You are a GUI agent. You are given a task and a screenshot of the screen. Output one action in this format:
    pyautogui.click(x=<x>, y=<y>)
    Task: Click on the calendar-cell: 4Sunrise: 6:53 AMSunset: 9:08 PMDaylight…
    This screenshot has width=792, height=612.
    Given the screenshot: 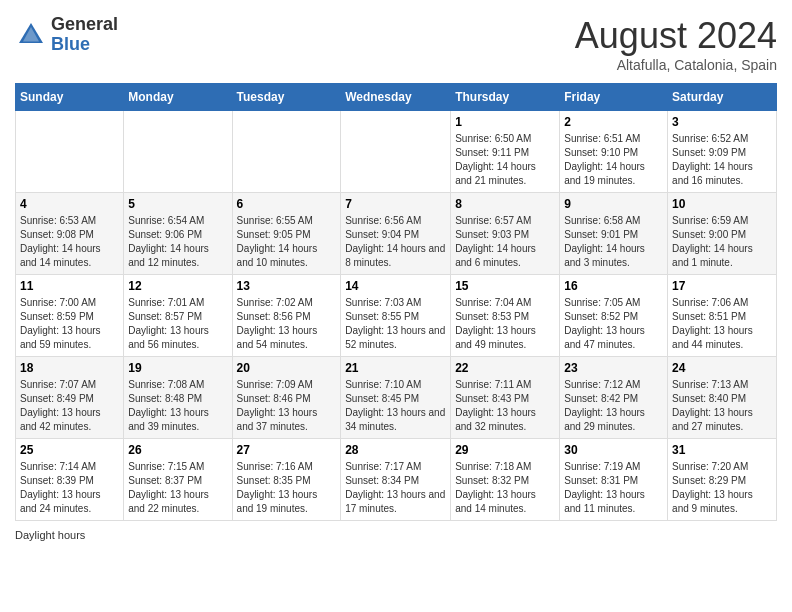 What is the action you would take?
    pyautogui.click(x=70, y=234)
    